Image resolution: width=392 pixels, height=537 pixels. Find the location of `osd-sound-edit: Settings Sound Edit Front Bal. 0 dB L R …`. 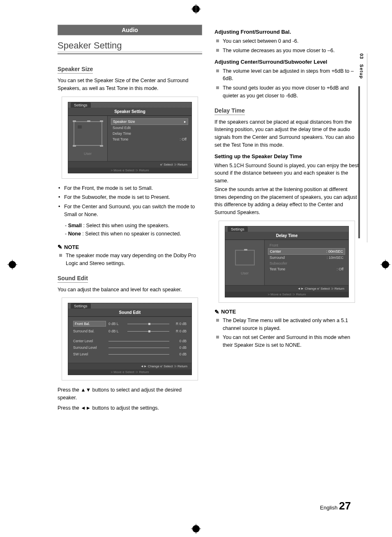

osd-sound-edit: Settings Sound Edit Front Bal. 0 dB L R … is located at coordinates (130, 339).